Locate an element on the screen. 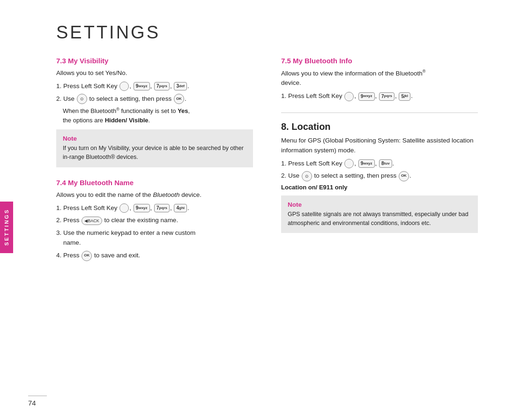 This screenshot has height=420, width=506. section-73: 7.3 My Visibility Allows you to set Yes/… is located at coordinates (155, 112).